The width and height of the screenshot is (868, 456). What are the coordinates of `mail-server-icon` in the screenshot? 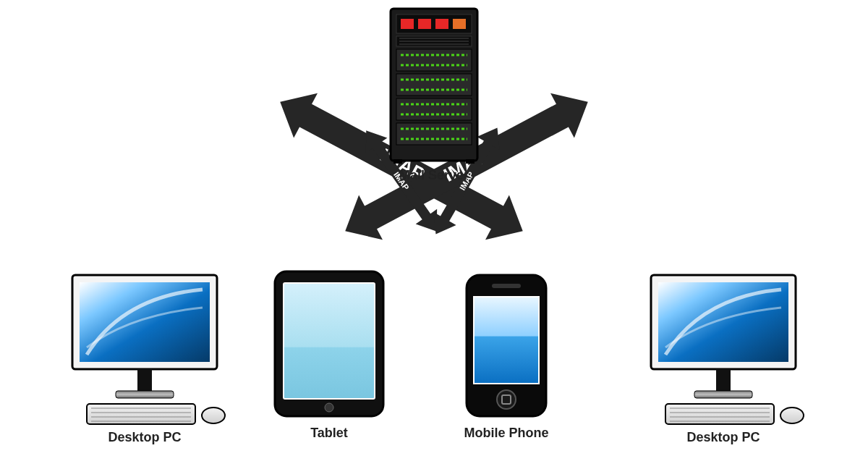 It's located at (434, 86).